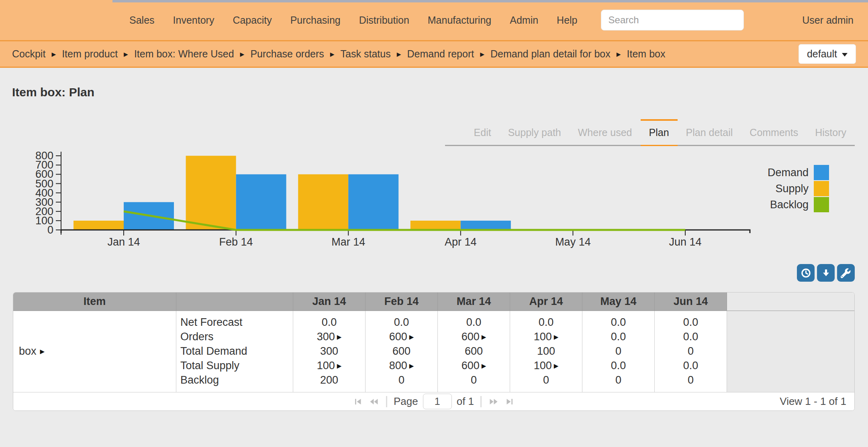  Describe the element at coordinates (691, 366) in the screenshot. I see `value-total-supply-jun-14: 0.0` at that location.